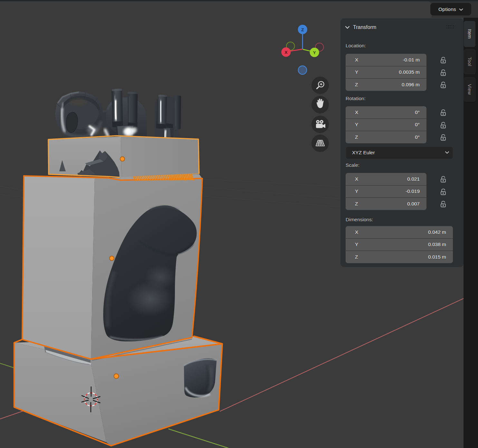 The height and width of the screenshot is (448, 478). I want to click on camera-button, so click(320, 124).